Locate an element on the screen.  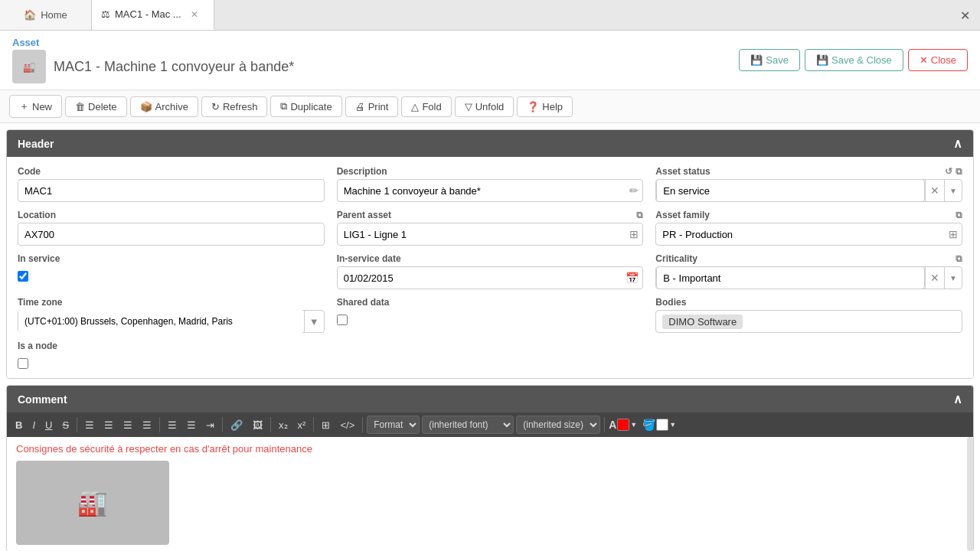
table-button: ⊞ is located at coordinates (326, 425).